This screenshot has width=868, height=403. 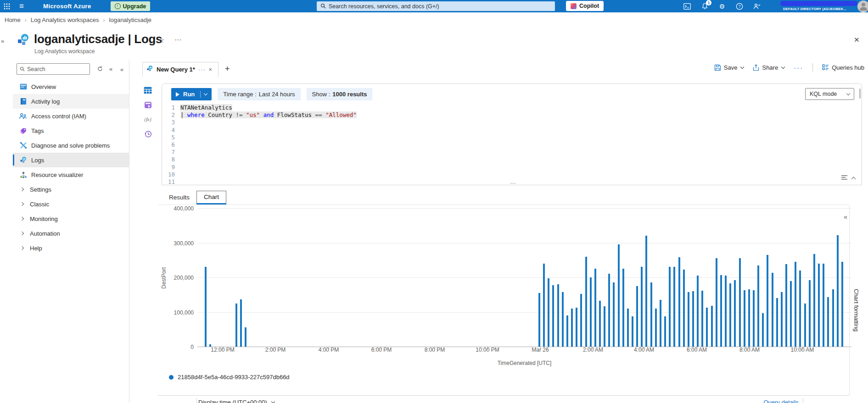 I want to click on account-menu: DEFAULT DIRECTORY (ADJEGBEK..., so click(x=819, y=6).